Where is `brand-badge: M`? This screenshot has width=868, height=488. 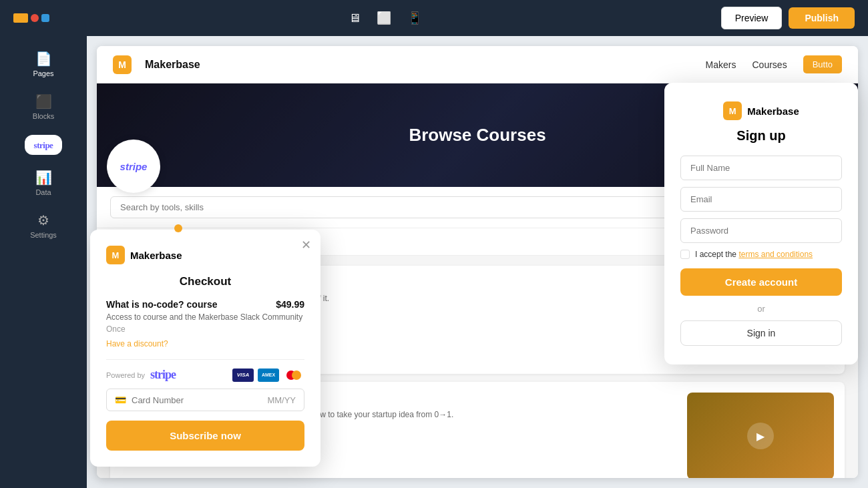 brand-badge: M is located at coordinates (122, 65).